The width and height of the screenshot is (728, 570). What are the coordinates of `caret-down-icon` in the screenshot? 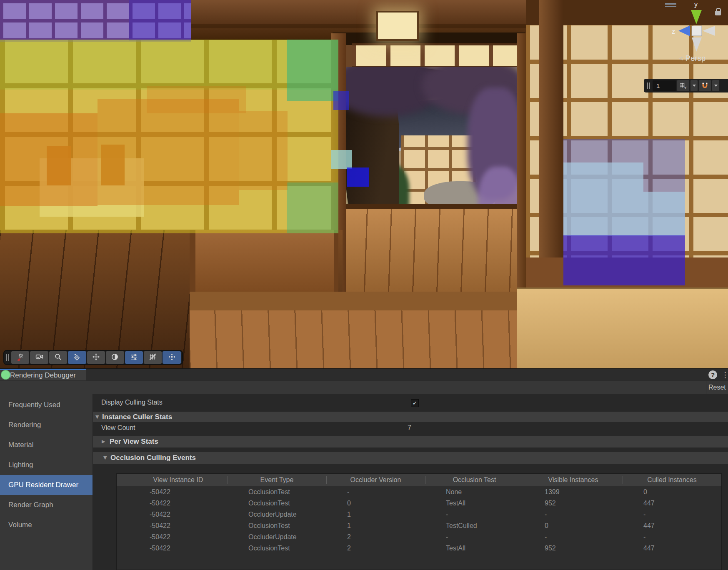 It's located at (694, 86).